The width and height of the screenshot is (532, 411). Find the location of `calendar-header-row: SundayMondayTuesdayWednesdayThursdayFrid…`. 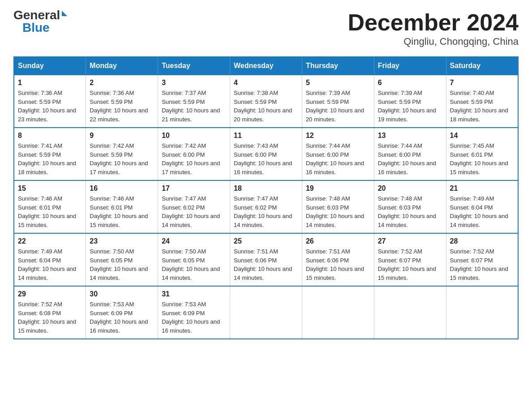

calendar-header-row: SundayMondayTuesdayWednesdayThursdayFrid… is located at coordinates (266, 66).